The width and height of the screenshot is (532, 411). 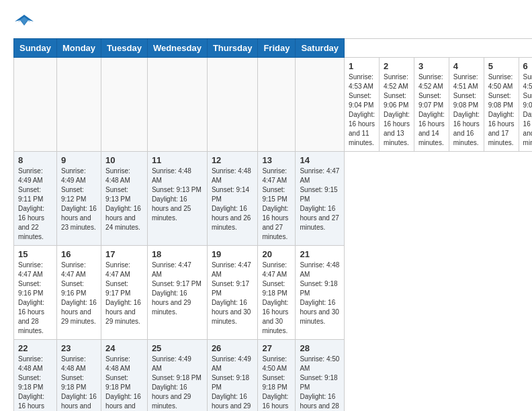 I want to click on calendar-day-cell: 6Sunrise: 4:50 AMSunset: 9:09 PMDaylight…, so click(x=525, y=105).